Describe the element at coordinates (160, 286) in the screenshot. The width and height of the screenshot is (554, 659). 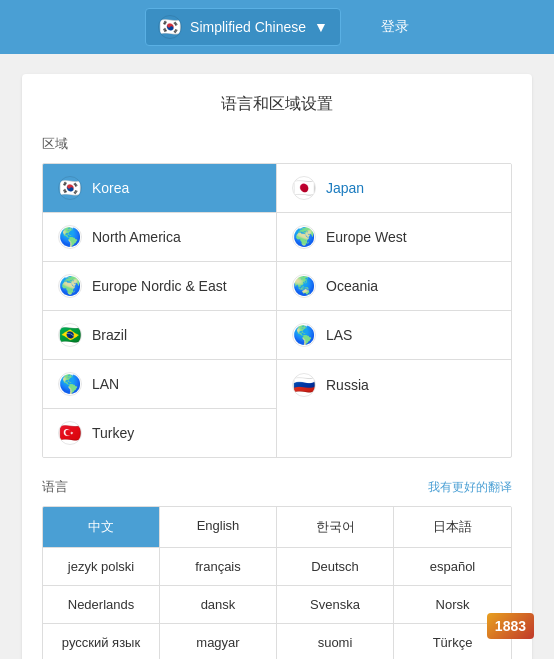
I see `region-label-europe_nordic: Europe Nordic & East` at that location.